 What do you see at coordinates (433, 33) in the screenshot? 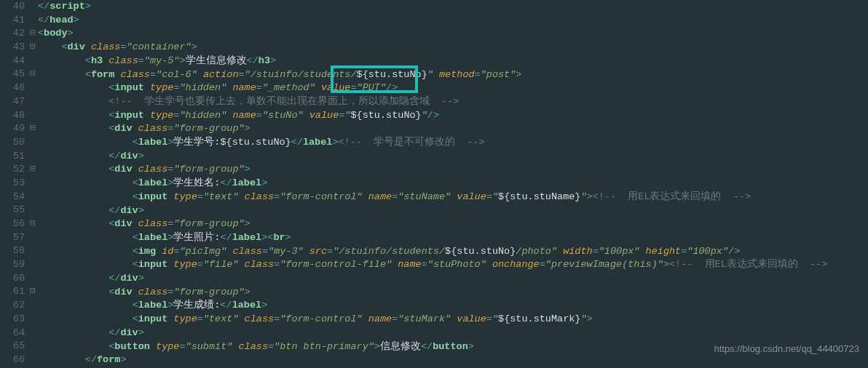
I see `code-line: <body>` at bounding box center [433, 33].